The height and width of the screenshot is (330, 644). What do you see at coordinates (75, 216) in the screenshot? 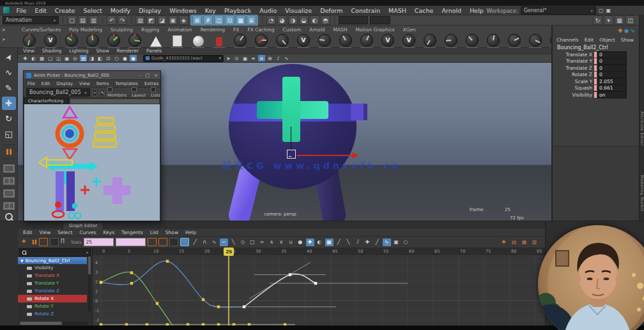
I see `picker-right-foot-rings` at bounding box center [75, 216].